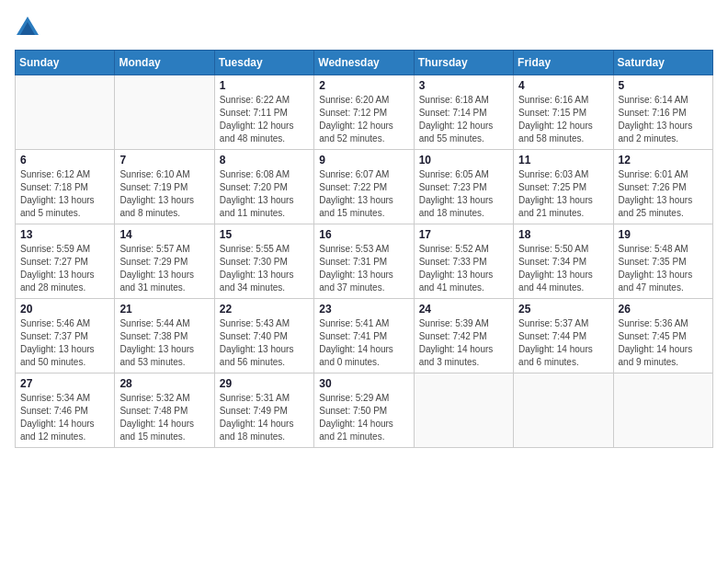 Image resolution: width=728 pixels, height=563 pixels. Describe the element at coordinates (65, 410) in the screenshot. I see `calendar-cell: 27Sunrise: 5:34 AM Sunset: 7:46 PM Dayli…` at that location.